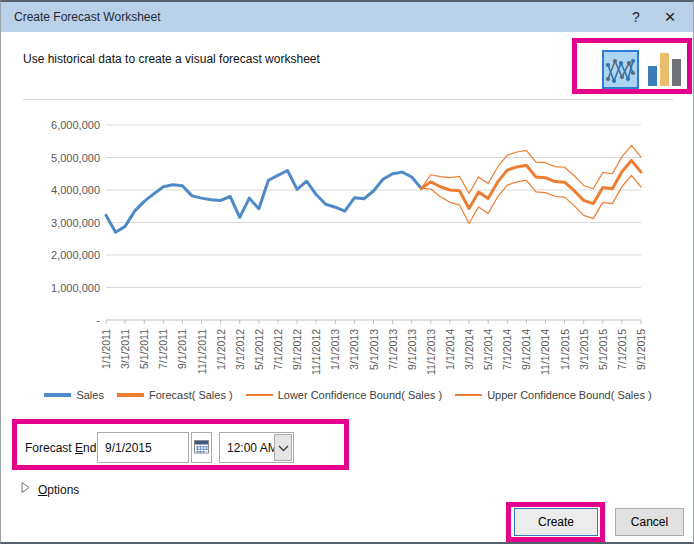 This screenshot has height=544, width=694. I want to click on calendar-icon, so click(202, 448).